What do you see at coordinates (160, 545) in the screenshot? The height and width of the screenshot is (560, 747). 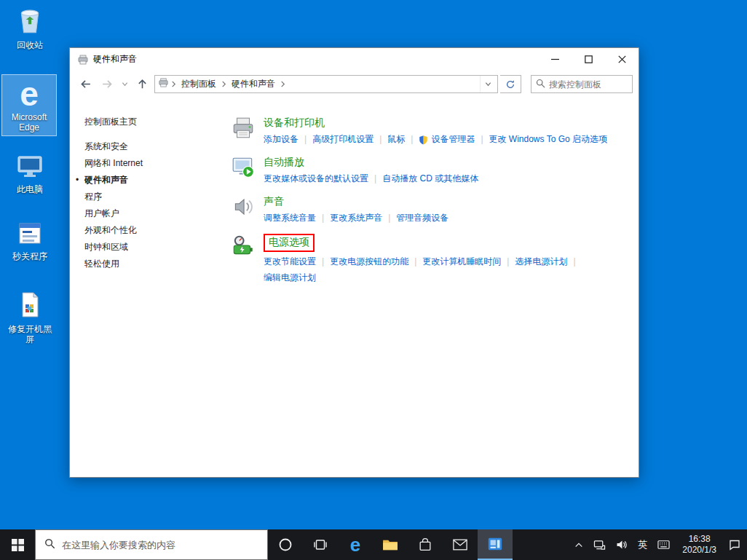 I see `taskbar-search-input` at bounding box center [160, 545].